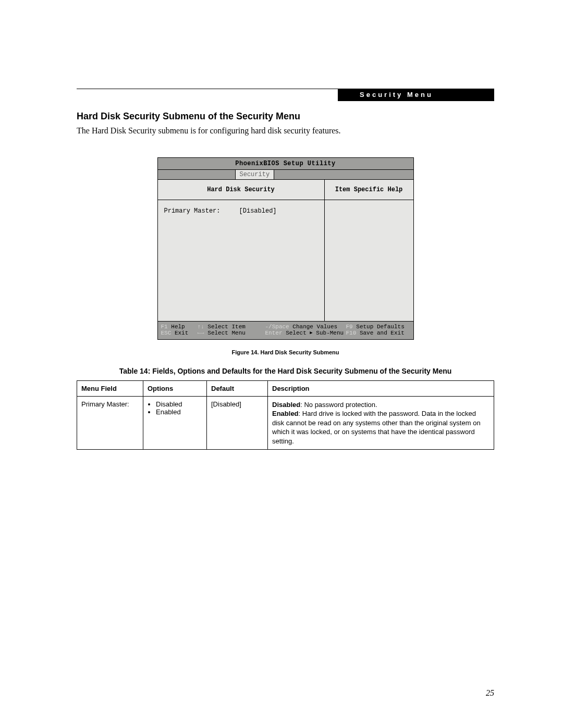  Describe the element at coordinates (369, 190) in the screenshot. I see `bios-right-heading: Item Specific Help` at that location.